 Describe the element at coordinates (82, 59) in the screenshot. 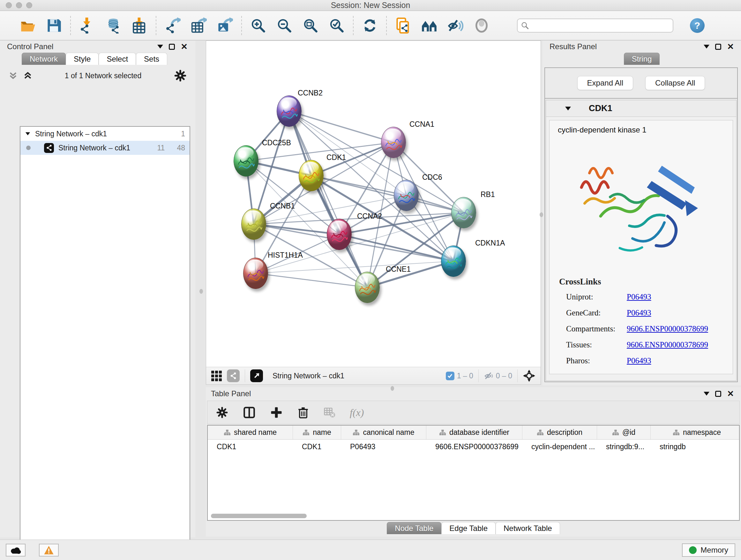

I see `tab-style: Style` at that location.